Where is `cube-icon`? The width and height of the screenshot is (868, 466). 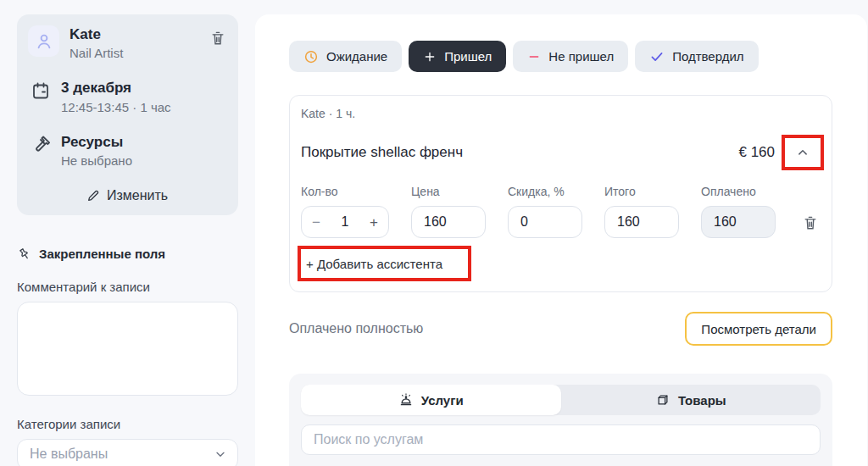 cube-icon is located at coordinates (663, 400).